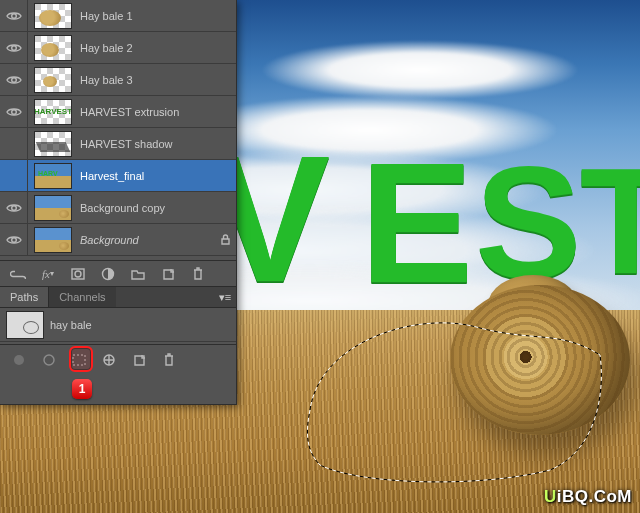 The height and width of the screenshot is (513, 640). What do you see at coordinates (139, 360) in the screenshot?
I see `new-path-button` at bounding box center [139, 360].